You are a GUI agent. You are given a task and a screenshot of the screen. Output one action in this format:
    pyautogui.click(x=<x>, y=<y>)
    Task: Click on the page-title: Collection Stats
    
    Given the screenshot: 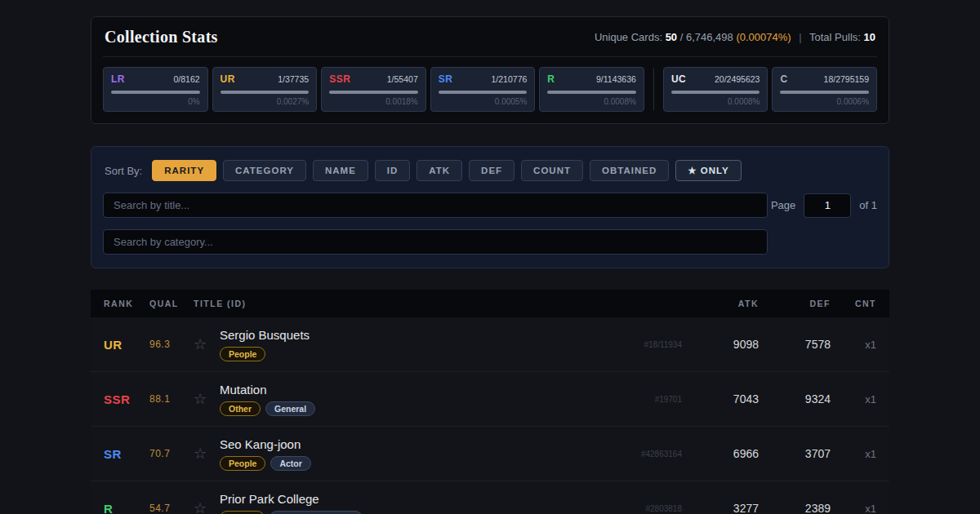 What is the action you would take?
    pyautogui.click(x=162, y=38)
    